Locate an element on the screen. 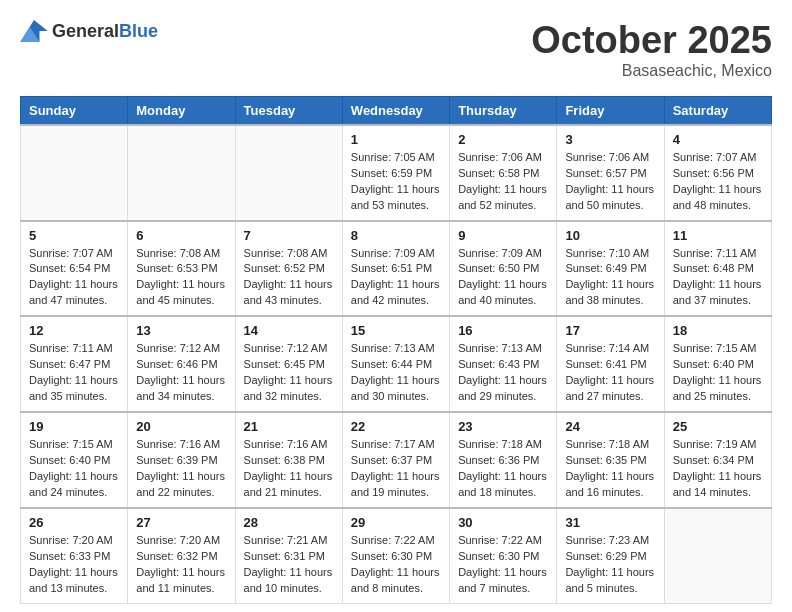  sunset-text: Sunset: 6:47 PM is located at coordinates (70, 364).